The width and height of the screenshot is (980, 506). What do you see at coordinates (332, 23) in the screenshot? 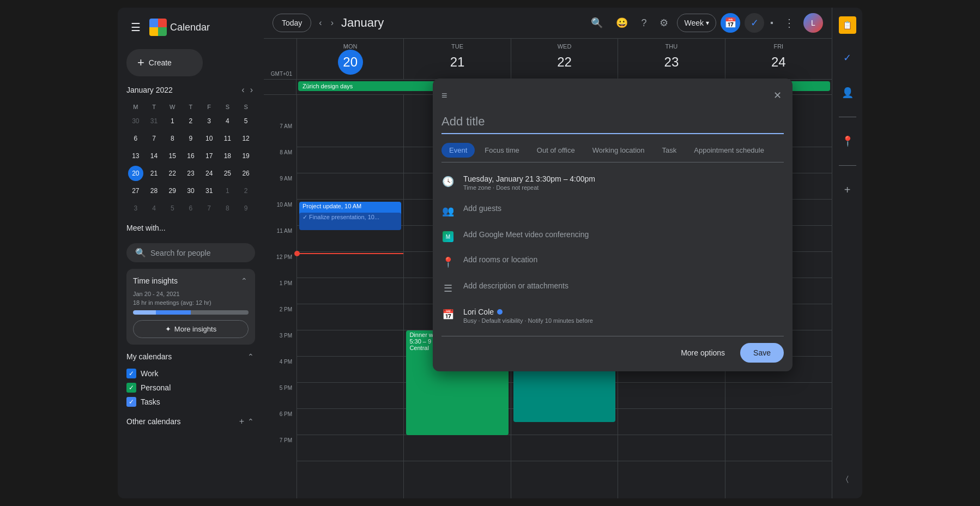
I see `next-button: ›` at bounding box center [332, 23].